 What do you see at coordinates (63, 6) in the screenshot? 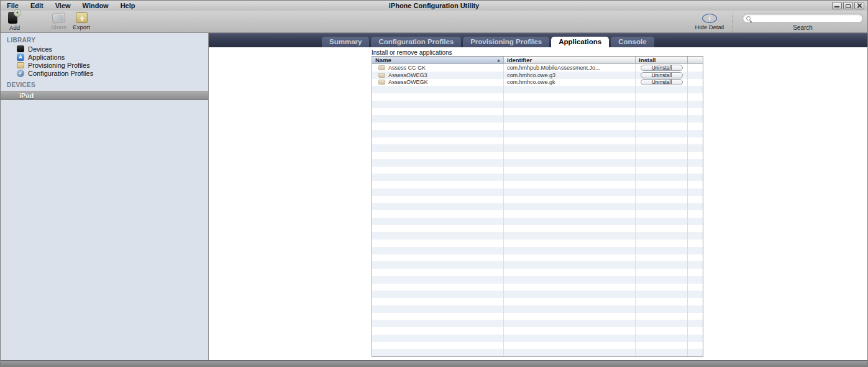
I see `menu-view: View` at bounding box center [63, 6].